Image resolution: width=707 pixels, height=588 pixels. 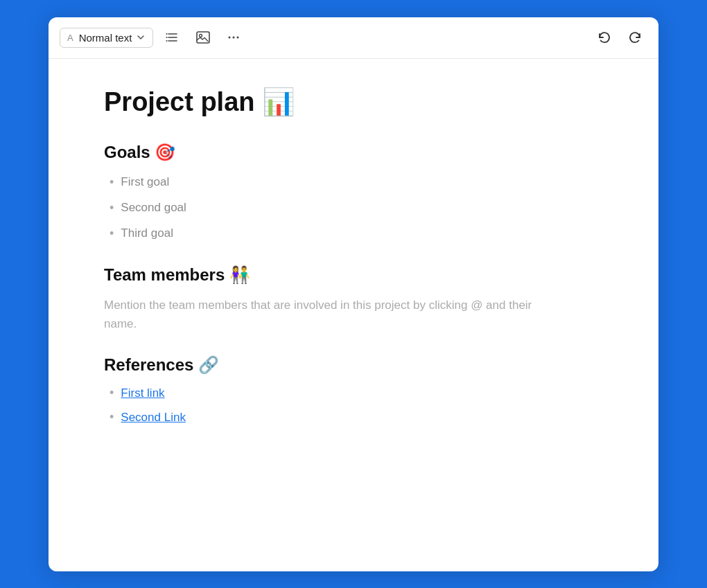 What do you see at coordinates (360, 152) in the screenshot?
I see `goals-heading: Goals 🎯` at bounding box center [360, 152].